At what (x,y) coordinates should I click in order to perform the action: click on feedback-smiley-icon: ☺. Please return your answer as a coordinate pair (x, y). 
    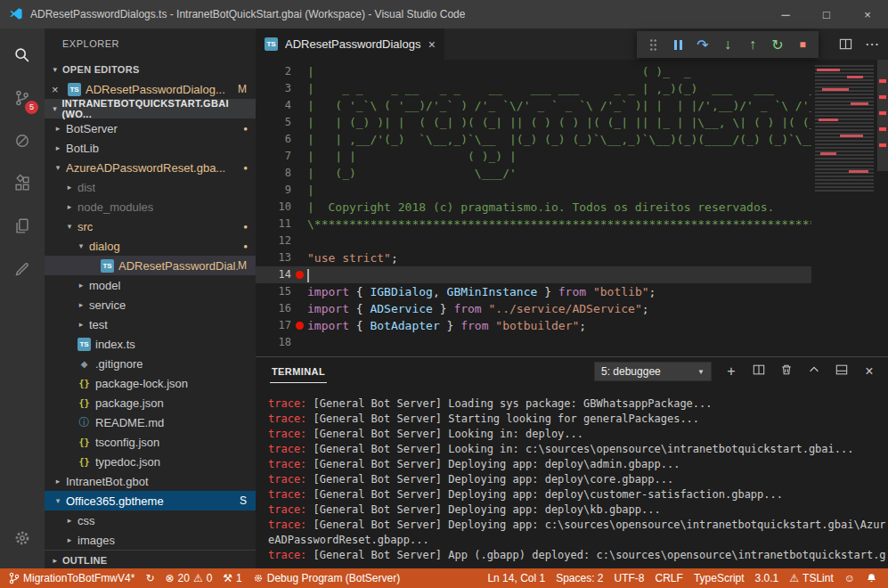
    Looking at the image, I should click on (850, 578).